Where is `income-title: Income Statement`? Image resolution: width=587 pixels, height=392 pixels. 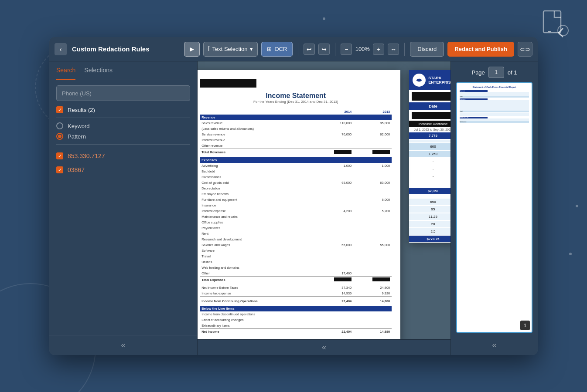
income-title: Income Statement is located at coordinates (296, 96).